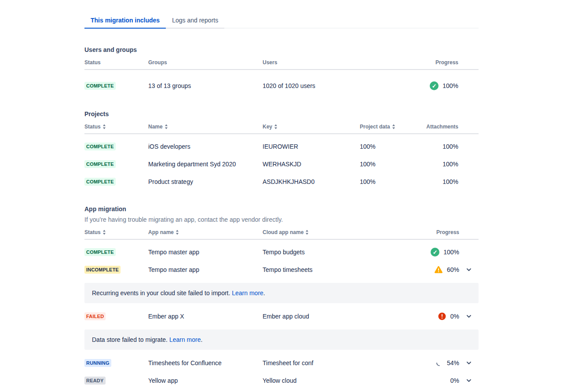  What do you see at coordinates (282, 147) in the screenshot?
I see `table-row: COMPLETE iOS developers IEUROWIER 100% 1…` at bounding box center [282, 147].